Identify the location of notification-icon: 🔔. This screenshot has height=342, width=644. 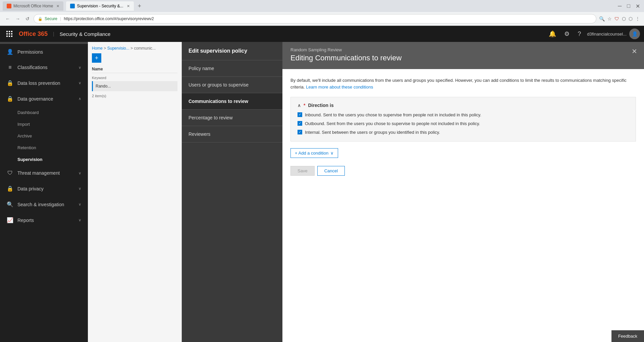
(552, 34).